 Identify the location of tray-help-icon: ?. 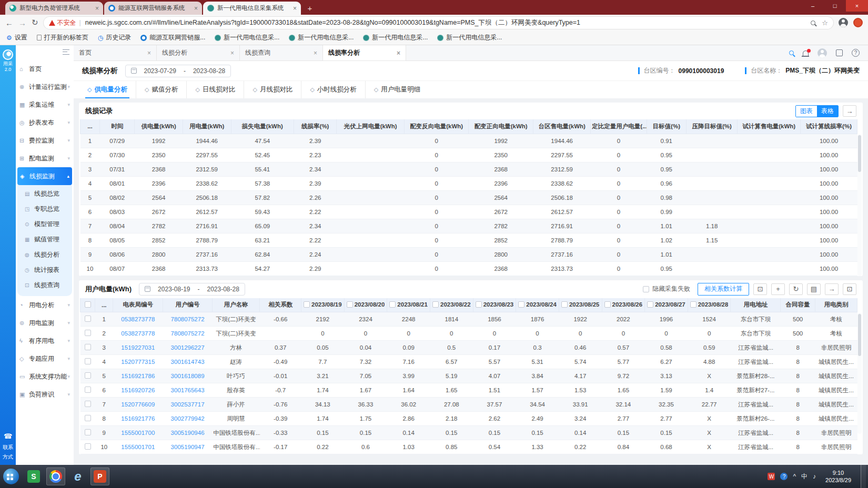
(784, 476).